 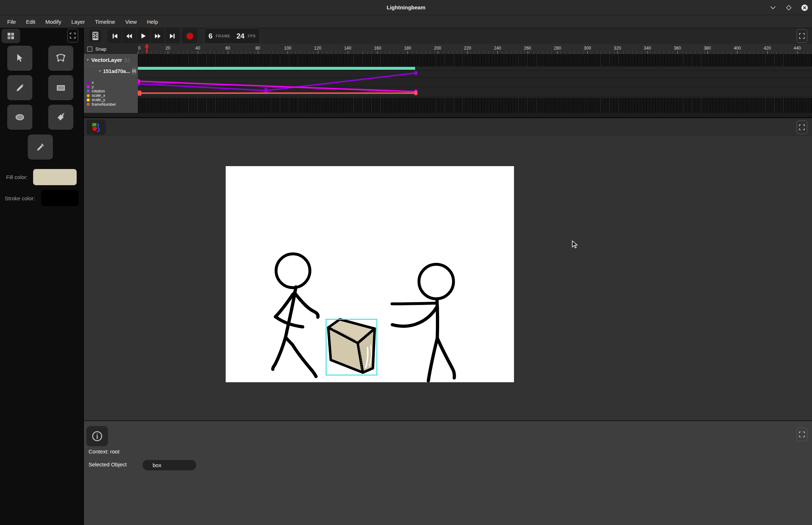 What do you see at coordinates (448, 127) in the screenshot?
I see `canvas-header` at bounding box center [448, 127].